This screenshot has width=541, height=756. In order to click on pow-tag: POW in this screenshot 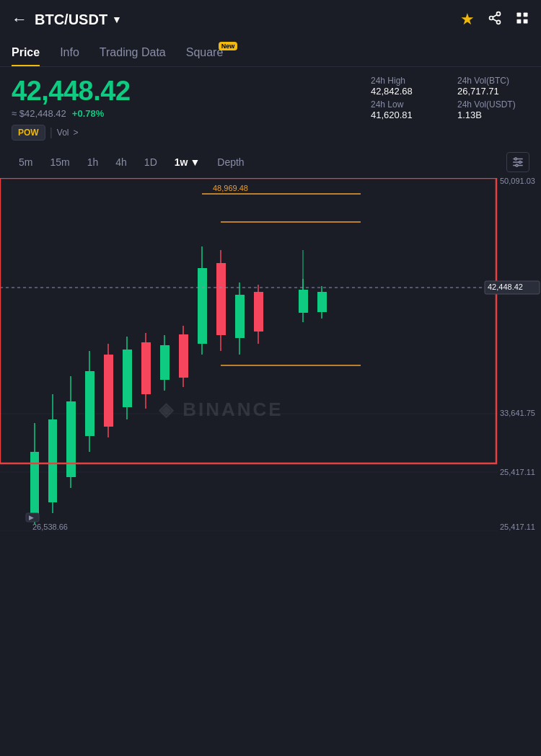, I will do `click(29, 133)`.